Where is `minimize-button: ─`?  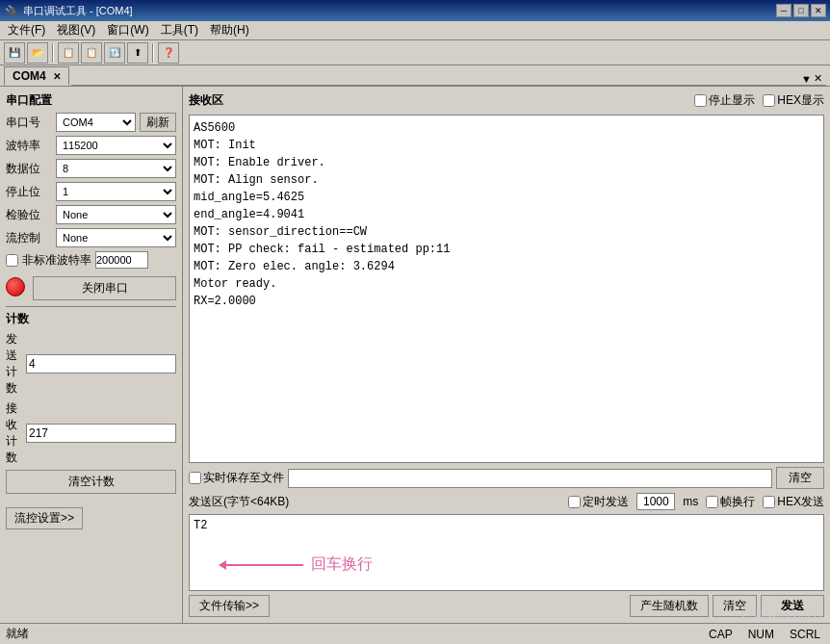 minimize-button: ─ is located at coordinates (784, 11).